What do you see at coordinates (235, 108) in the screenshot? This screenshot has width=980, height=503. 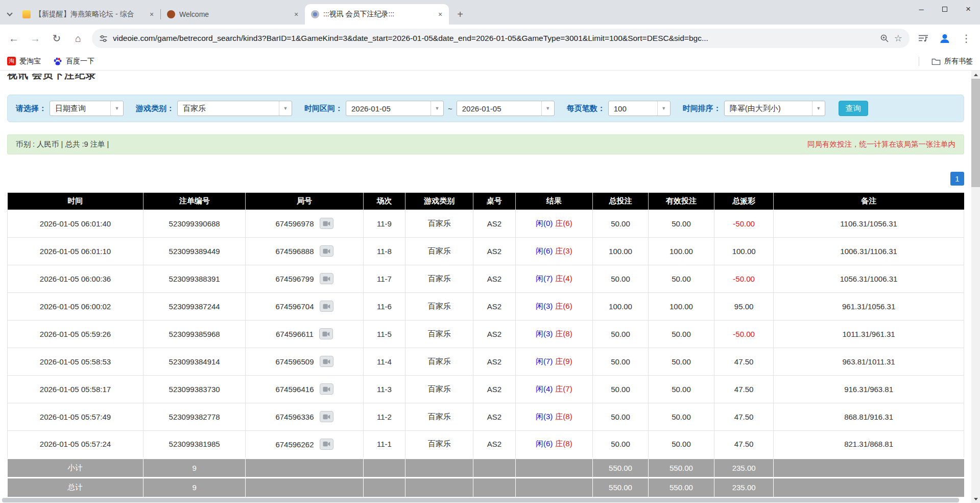 I see `game-type-select: 百家乐 ▼` at bounding box center [235, 108].